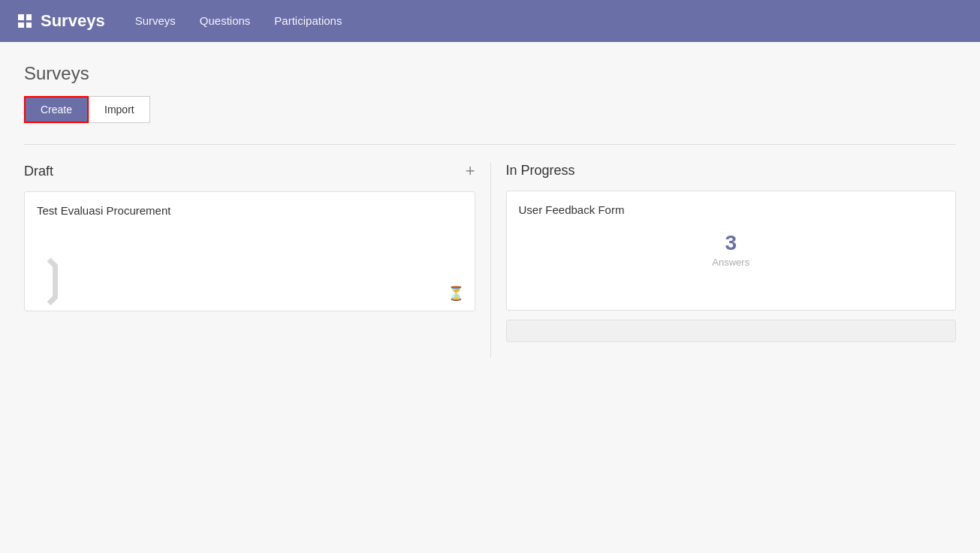 The height and width of the screenshot is (553, 980). I want to click on nav-link-participations: Participations, so click(308, 21).